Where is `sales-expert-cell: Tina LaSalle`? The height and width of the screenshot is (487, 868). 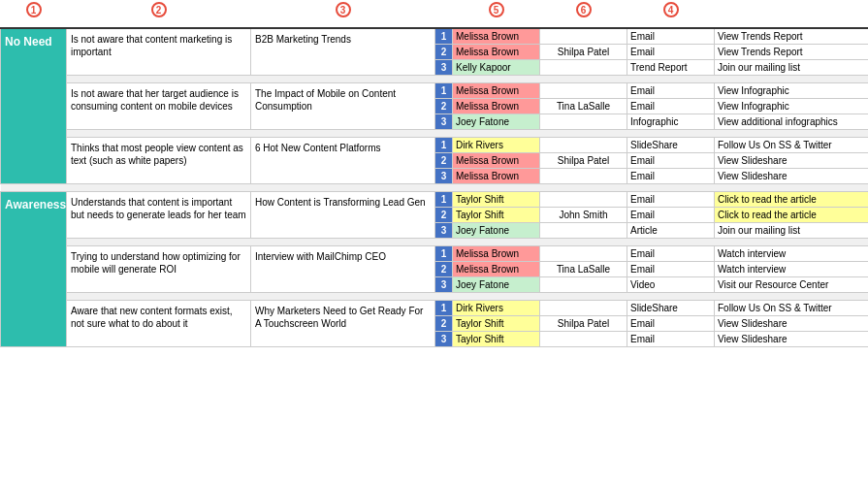
sales-expert-cell: Tina LaSalle is located at coordinates (584, 270).